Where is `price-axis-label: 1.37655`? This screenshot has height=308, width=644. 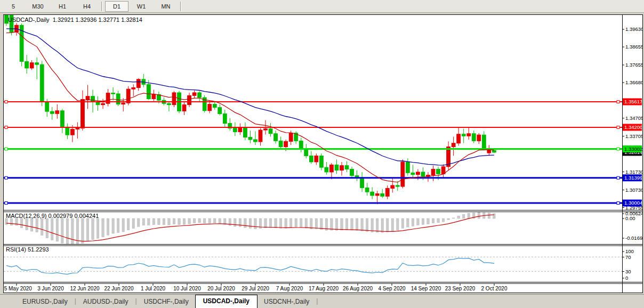
price-axis-label: 1.37655 is located at coordinates (634, 65).